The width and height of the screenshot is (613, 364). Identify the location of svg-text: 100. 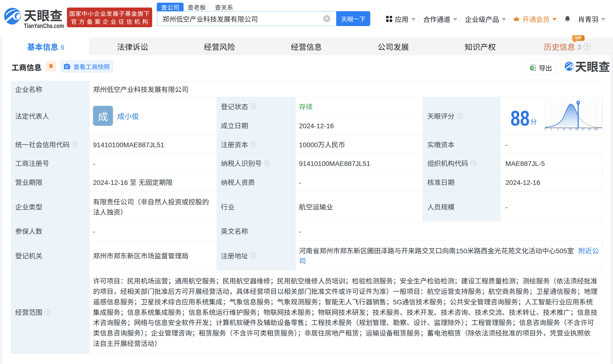
(596, 129).